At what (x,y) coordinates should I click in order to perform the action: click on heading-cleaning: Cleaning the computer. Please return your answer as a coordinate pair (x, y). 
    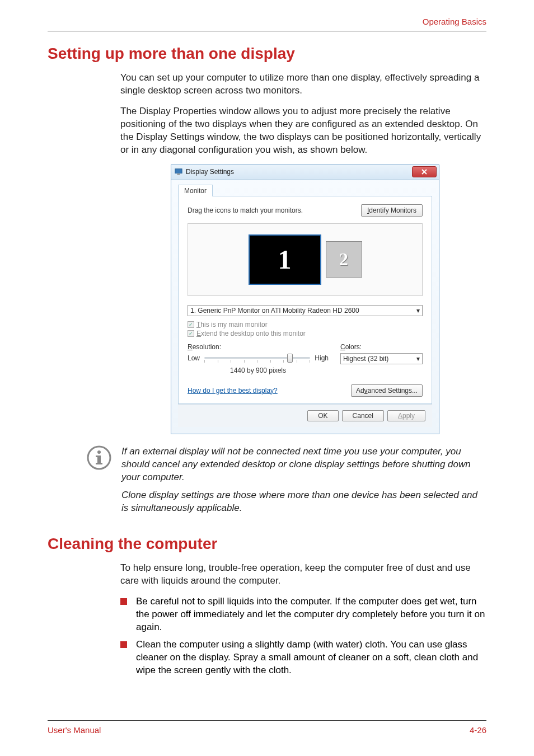
    Looking at the image, I should click on (267, 544).